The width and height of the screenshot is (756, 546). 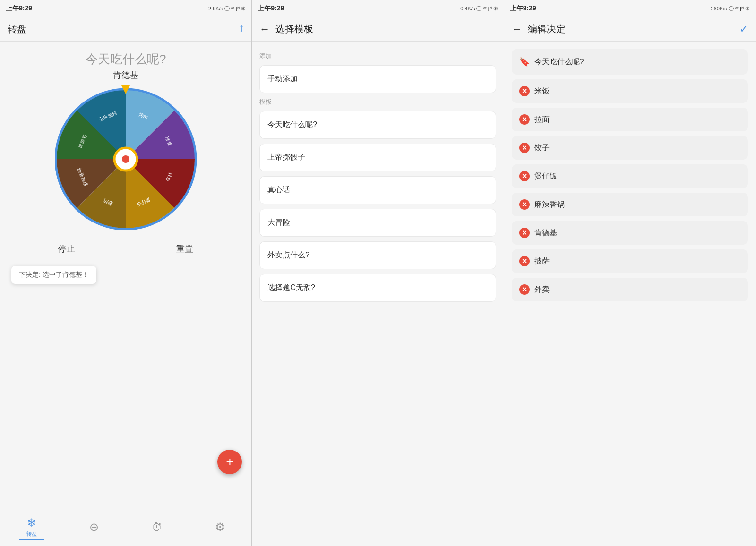 I want to click on time-3: 上午9:29, so click(x=523, y=9).